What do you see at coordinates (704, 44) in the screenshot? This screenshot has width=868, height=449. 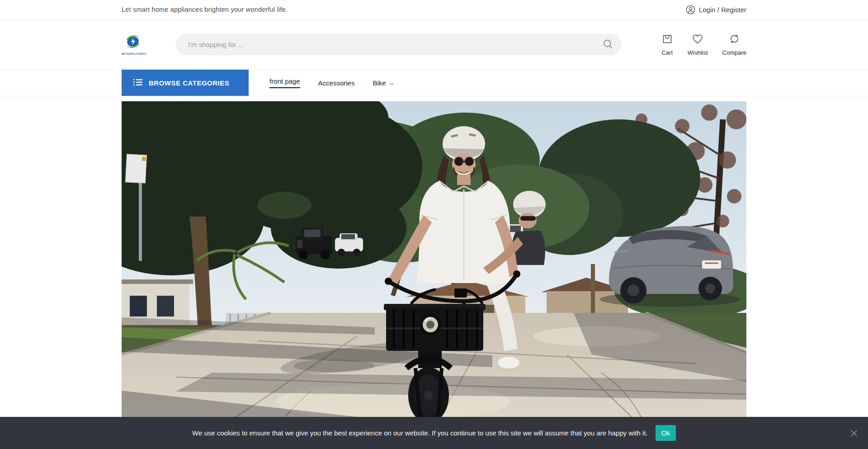 I see `header-actions: Cart Wishlist` at bounding box center [704, 44].